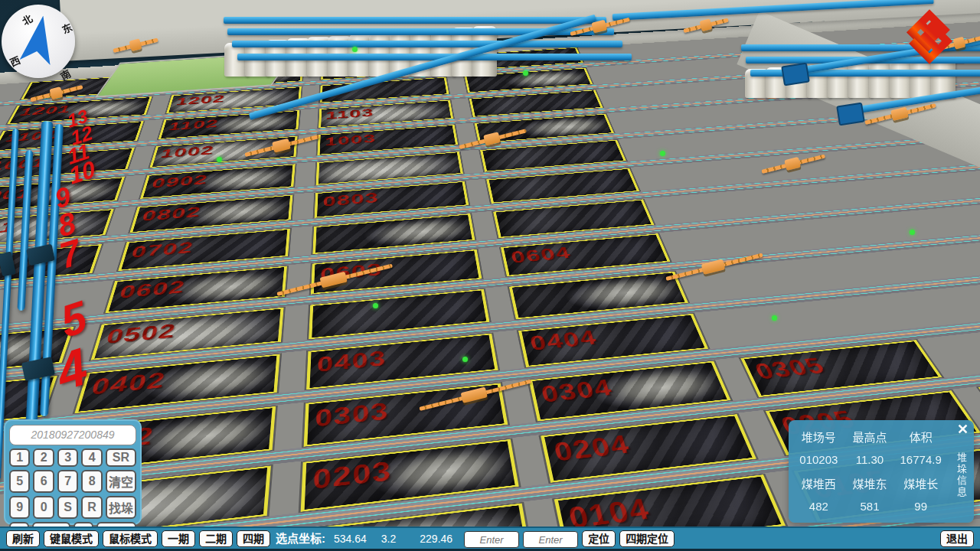 This screenshot has width=980, height=551. What do you see at coordinates (870, 459) in the screenshot?
I see `info-value-highest: 11.30` at bounding box center [870, 459].